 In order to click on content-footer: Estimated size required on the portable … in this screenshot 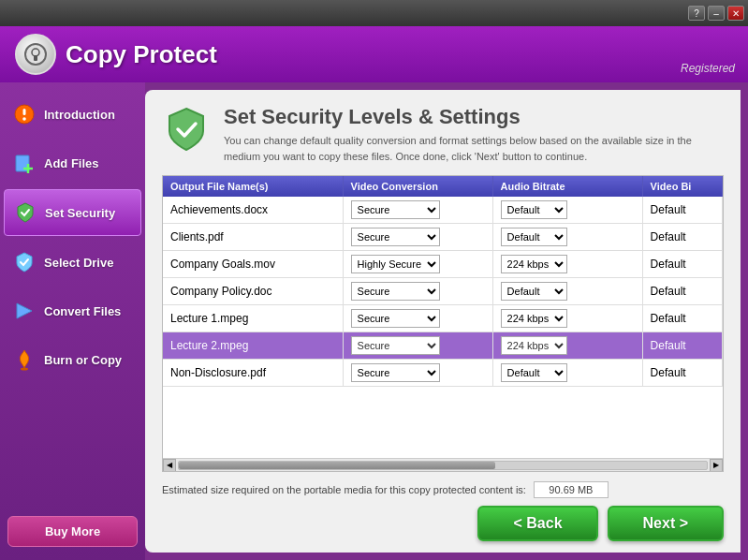, I will do `click(443, 511)`.